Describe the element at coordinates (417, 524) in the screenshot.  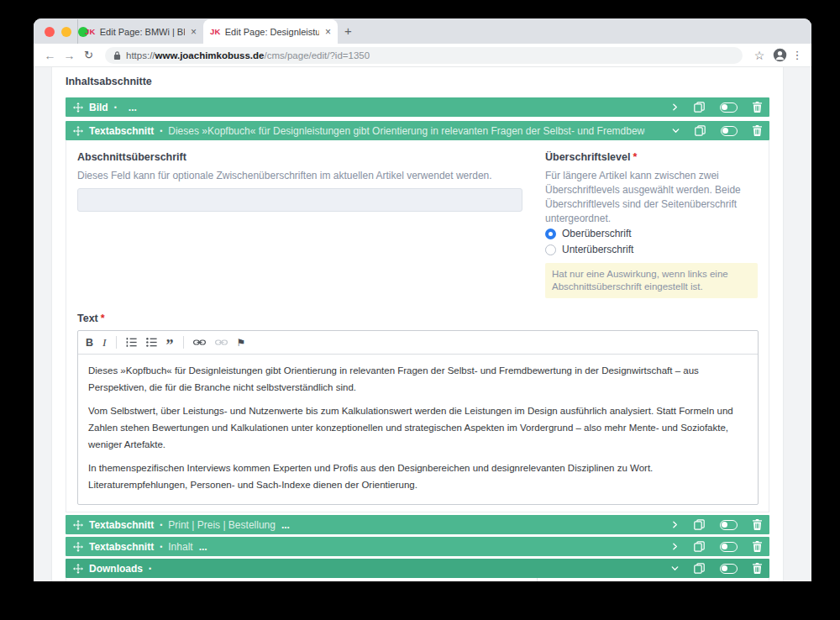
I see `section-bar-textabschnitt-print: Textabschnitt • Print | Preis | Bestellu…` at that location.